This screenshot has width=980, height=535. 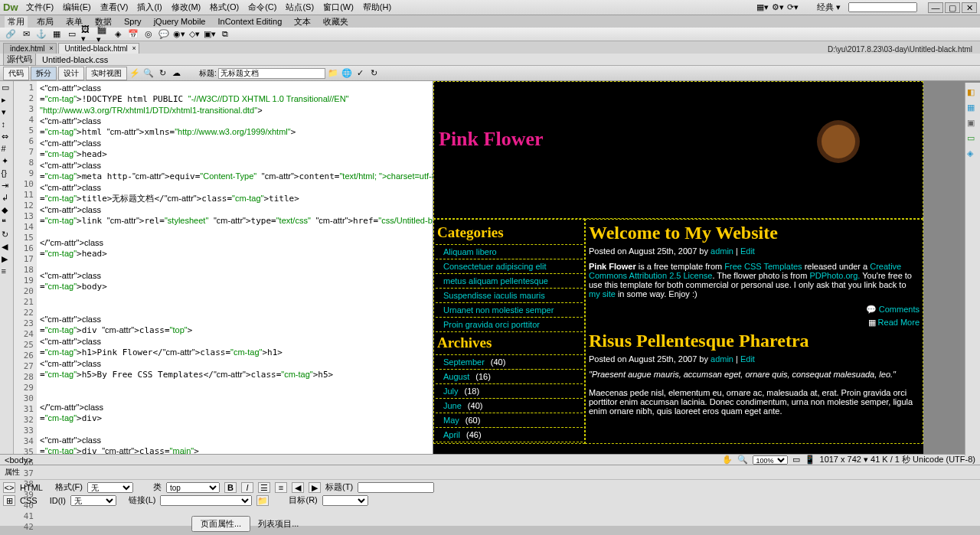 I want to click on check-icon: ↻, so click(x=374, y=73).